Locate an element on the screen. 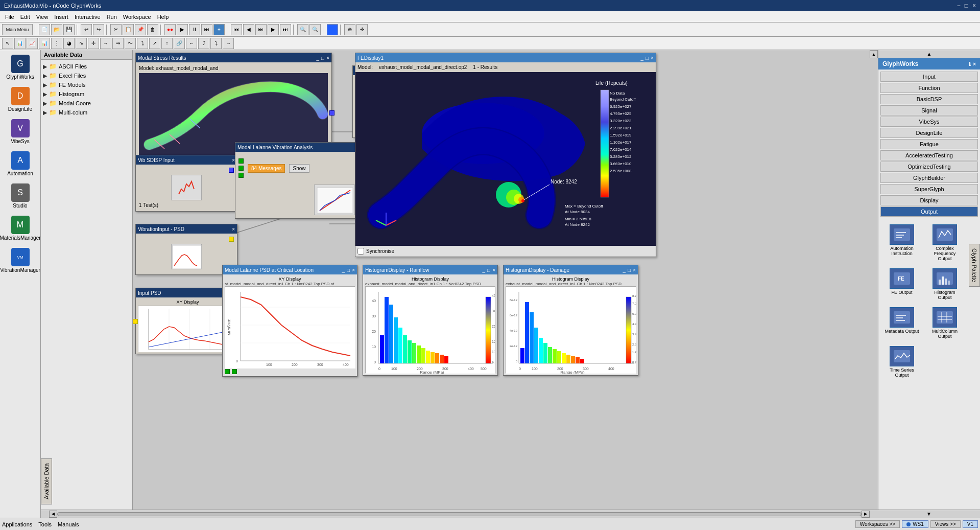  tab-basicdsp: BasicDSP is located at coordinates (929, 99).